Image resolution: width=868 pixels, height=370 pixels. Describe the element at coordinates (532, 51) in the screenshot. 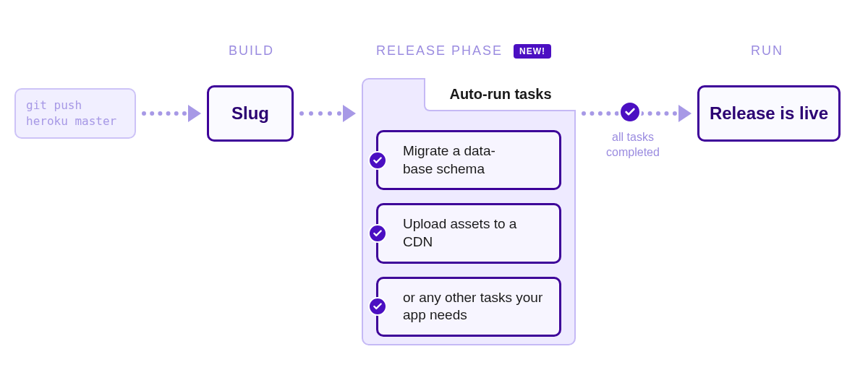

I see `new-badge: NEW!` at that location.